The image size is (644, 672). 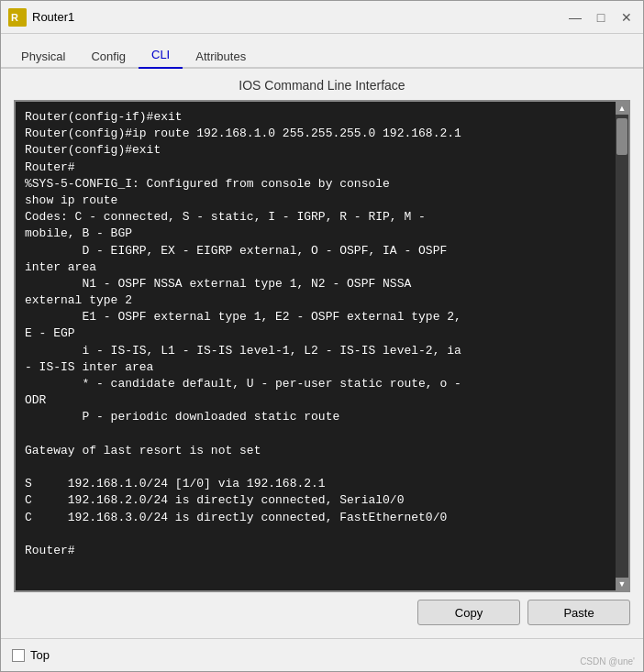 What do you see at coordinates (627, 17) in the screenshot?
I see `close-button: ✕` at bounding box center [627, 17].